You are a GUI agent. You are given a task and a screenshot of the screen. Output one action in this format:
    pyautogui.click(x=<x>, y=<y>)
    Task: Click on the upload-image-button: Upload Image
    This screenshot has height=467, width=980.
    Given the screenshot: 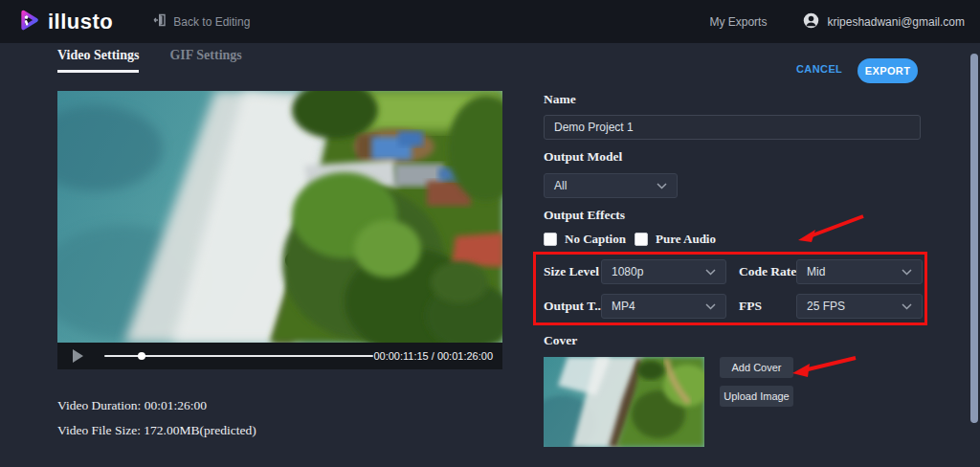 What is the action you would take?
    pyautogui.click(x=756, y=396)
    